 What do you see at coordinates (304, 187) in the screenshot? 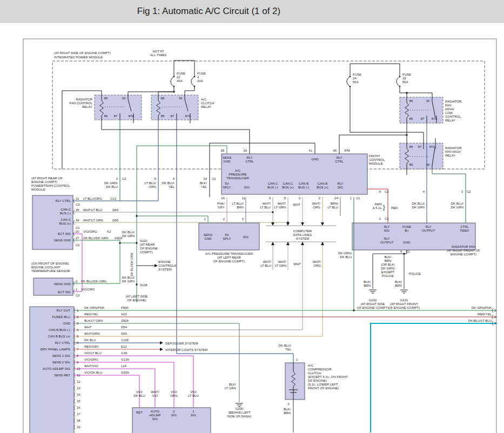
I see `diagram-label: BUS (-)` at bounding box center [304, 187].